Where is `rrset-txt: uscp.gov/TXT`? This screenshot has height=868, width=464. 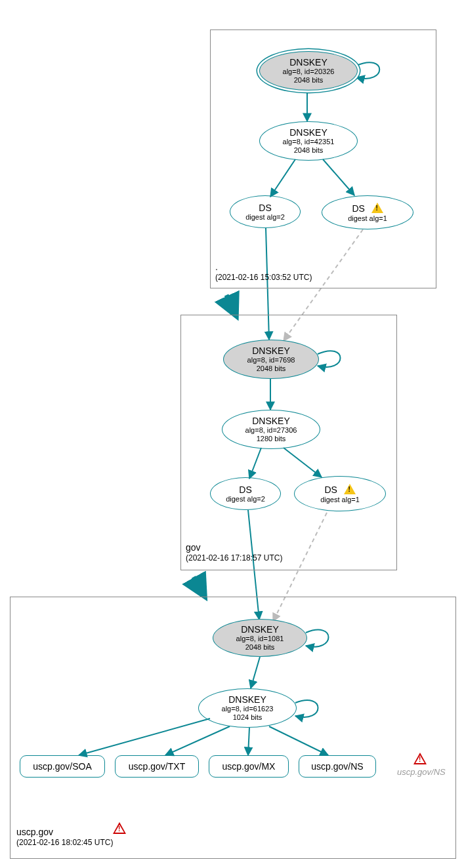 rrset-txt: uscp.gov/TXT is located at coordinates (157, 766).